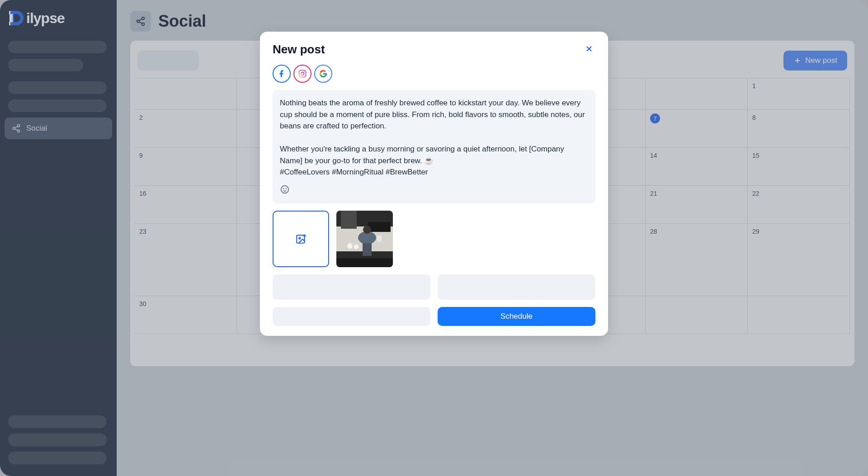 The width and height of the screenshot is (868, 476). Describe the element at coordinates (352, 287) in the screenshot. I see `input-placeholder-left` at that location.